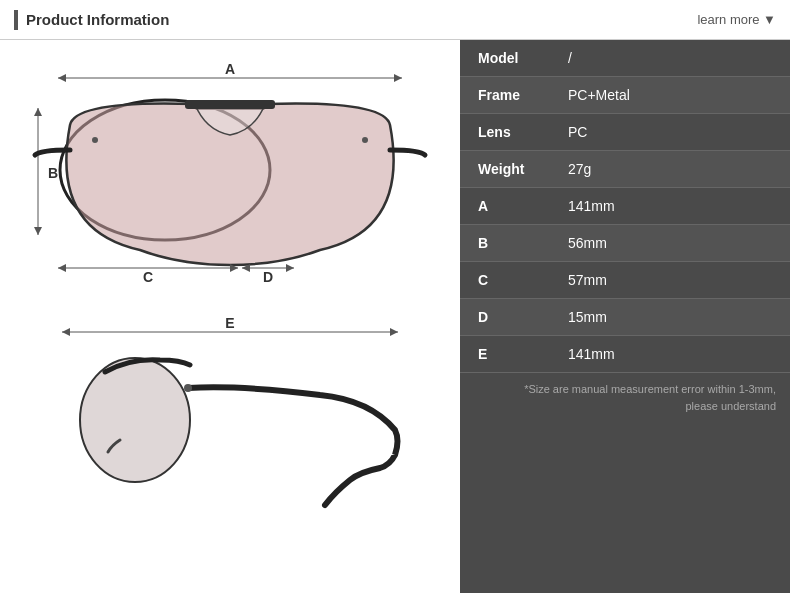 The image size is (790, 593). I want to click on svg-text: C, so click(148, 277).